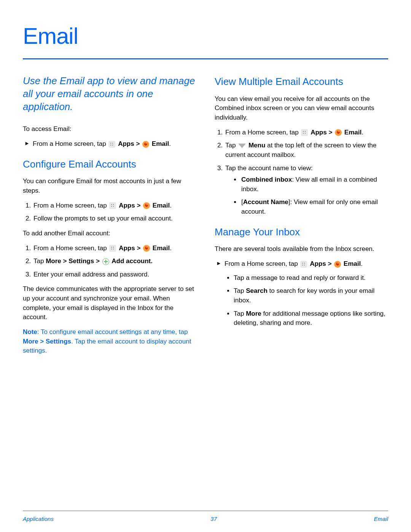 This screenshot has width=411, height=532. Describe the element at coordinates (301, 82) in the screenshot. I see `heading-view-multiple: View Multiple Email Accounts` at that location.